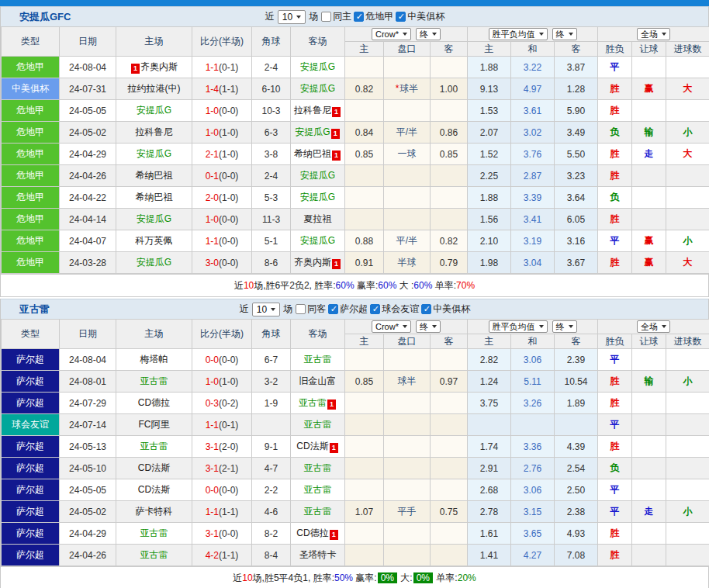 The height and width of the screenshot is (588, 709). I want to click on section-1-titlebar: 安提瓜GFC 近 10 场 同主 危地甲 中美俱杯, so click(354, 16).